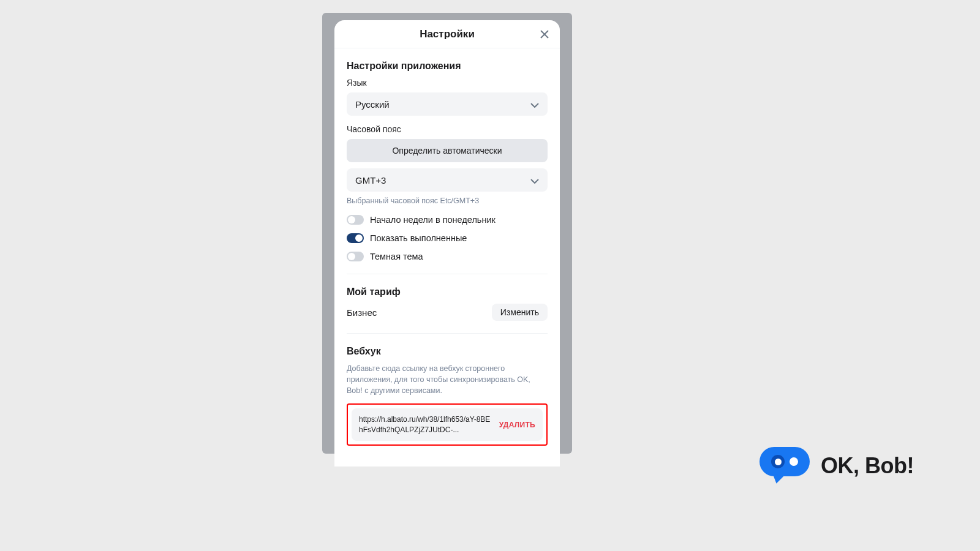  Describe the element at coordinates (867, 466) in the screenshot. I see `brand-name: OK, Bob!` at that location.